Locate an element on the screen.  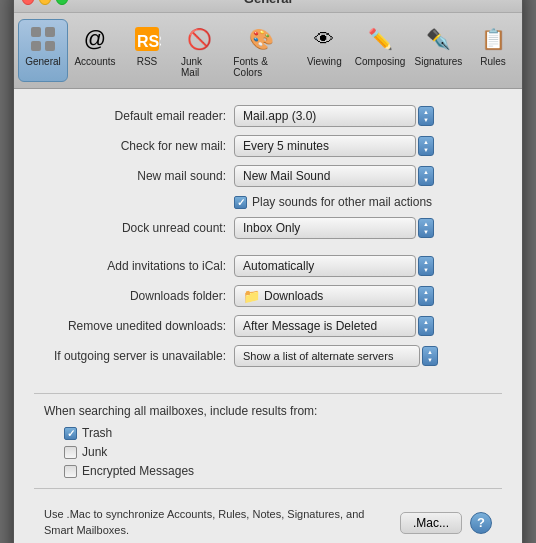
footer-buttons: .Mac... ? is located at coordinates (446, 523).